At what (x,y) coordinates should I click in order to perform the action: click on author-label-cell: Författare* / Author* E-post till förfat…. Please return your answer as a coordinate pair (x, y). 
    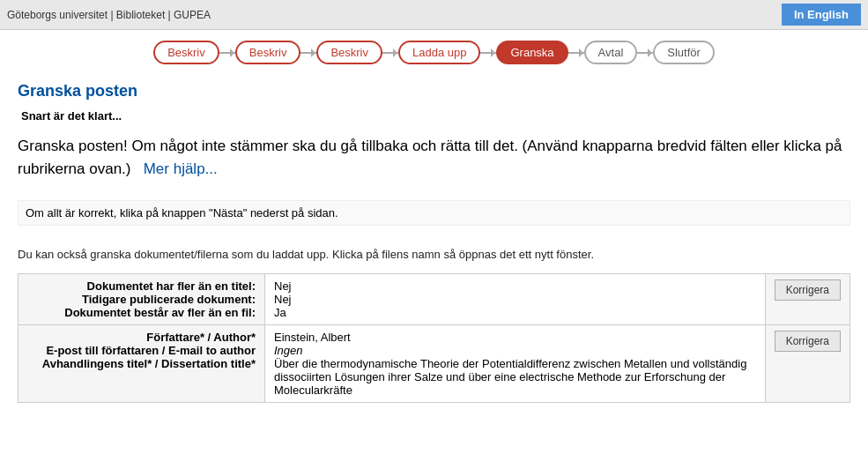
    Looking at the image, I should click on (142, 364).